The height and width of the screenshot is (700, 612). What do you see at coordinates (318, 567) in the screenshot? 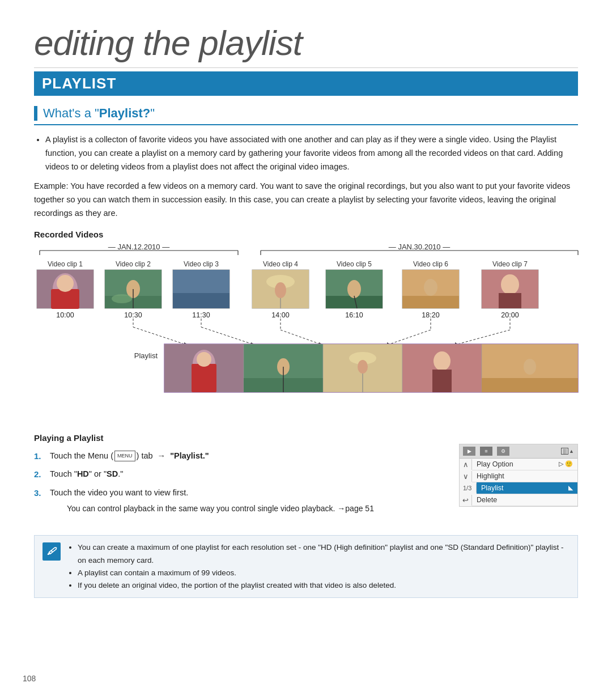
I see `note-content: You can create a maximum of one playlist…` at bounding box center [318, 567].